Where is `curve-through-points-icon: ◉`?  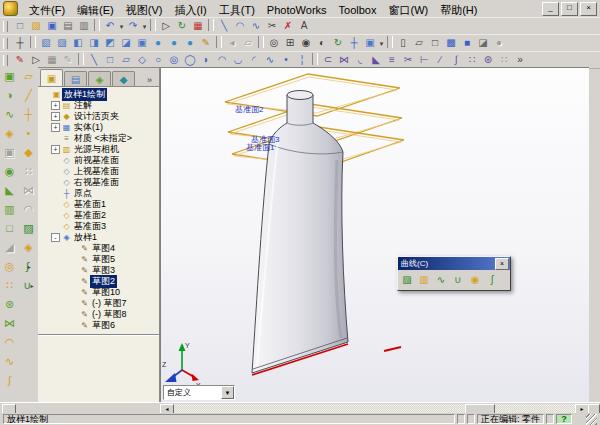
curve-through-points-icon: ◉ is located at coordinates (475, 280).